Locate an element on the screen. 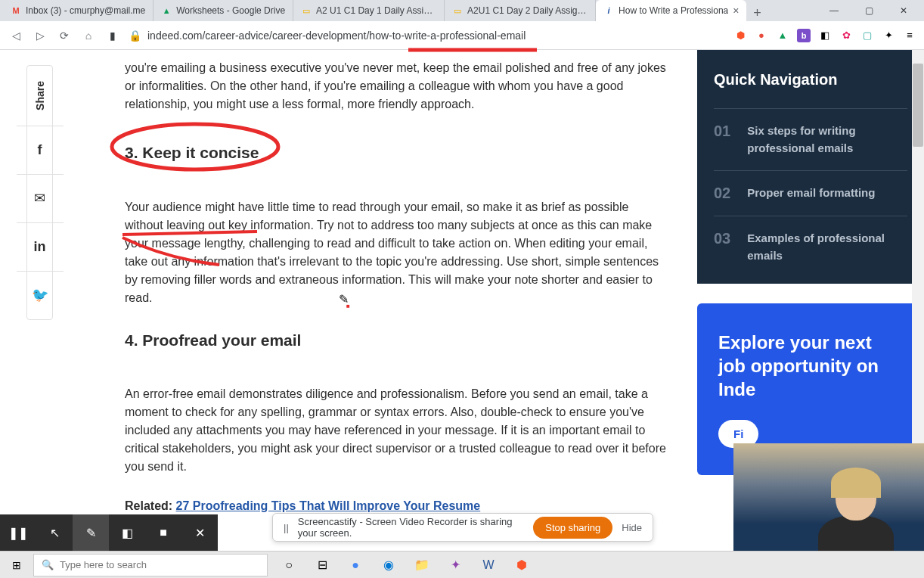 This screenshot has width=924, height=578. quick-nav-text: Proper email formatting is located at coordinates (811, 194).